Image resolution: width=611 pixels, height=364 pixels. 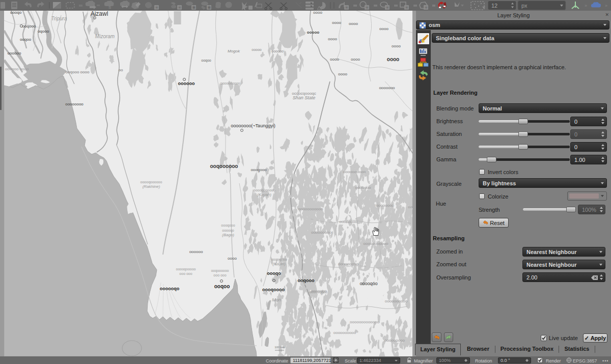 I want to click on svg-text: (Rakhine), so click(x=152, y=186).